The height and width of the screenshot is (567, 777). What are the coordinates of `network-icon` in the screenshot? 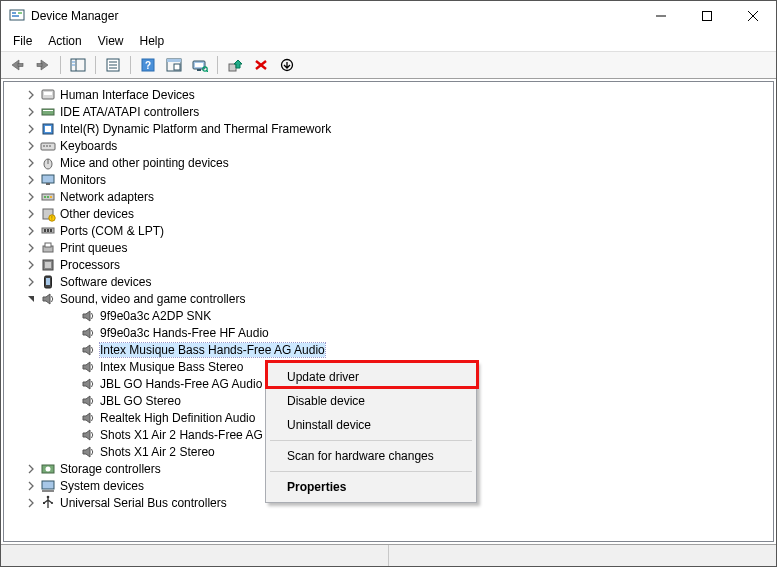 It's located at (48, 197).